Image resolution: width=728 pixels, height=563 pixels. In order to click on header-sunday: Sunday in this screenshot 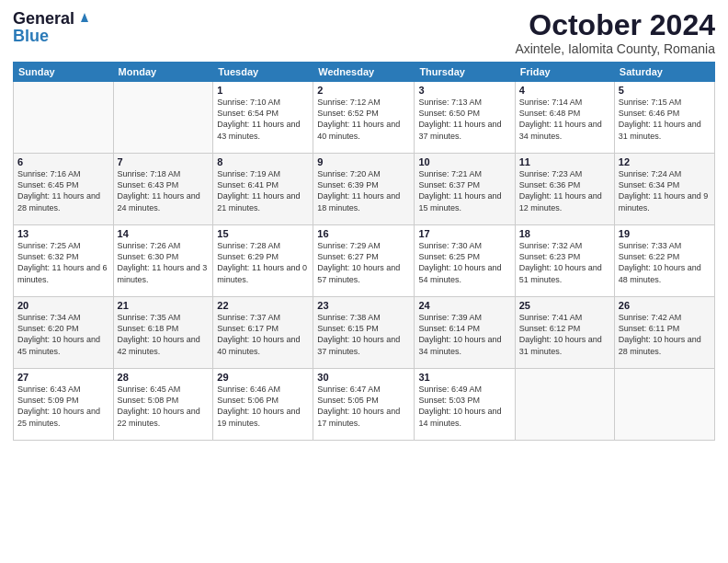, I will do `click(64, 72)`.